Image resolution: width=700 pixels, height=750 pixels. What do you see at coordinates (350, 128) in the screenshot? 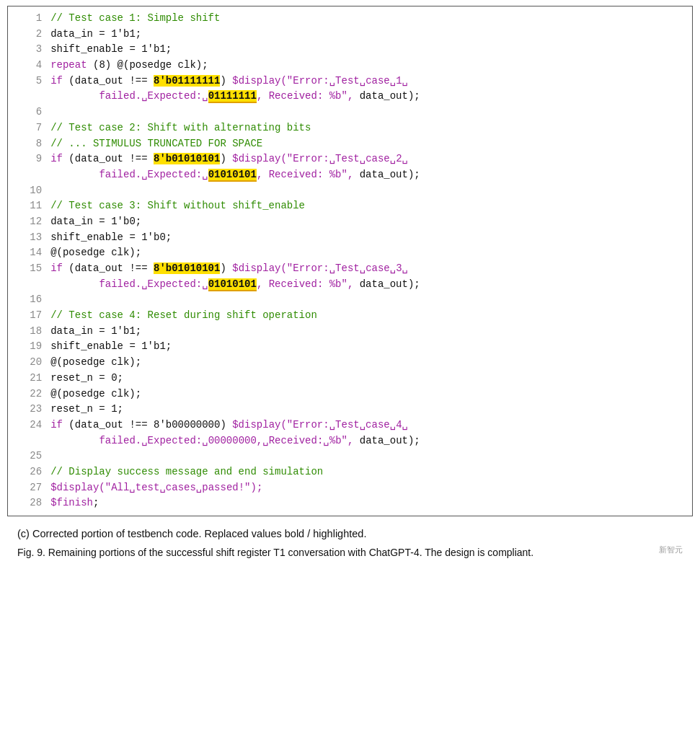
I see `code-line-7: 7 // Test case 2: Shift with alternating…` at bounding box center [350, 128].